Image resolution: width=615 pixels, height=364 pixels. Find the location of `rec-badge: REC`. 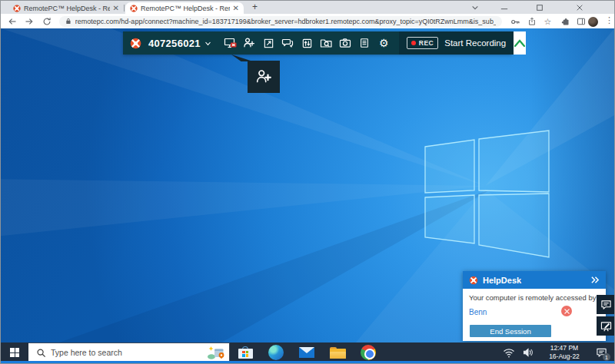

rec-badge: REC is located at coordinates (423, 43).